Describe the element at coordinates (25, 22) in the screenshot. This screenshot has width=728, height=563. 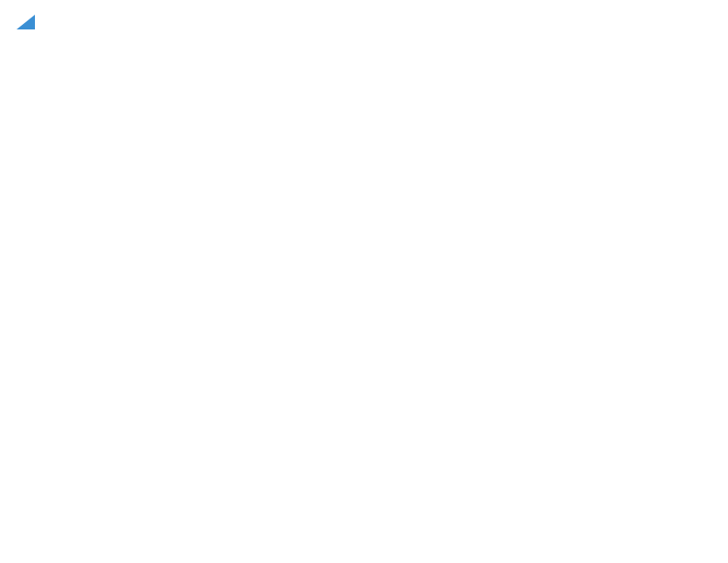
I see `logo` at that location.